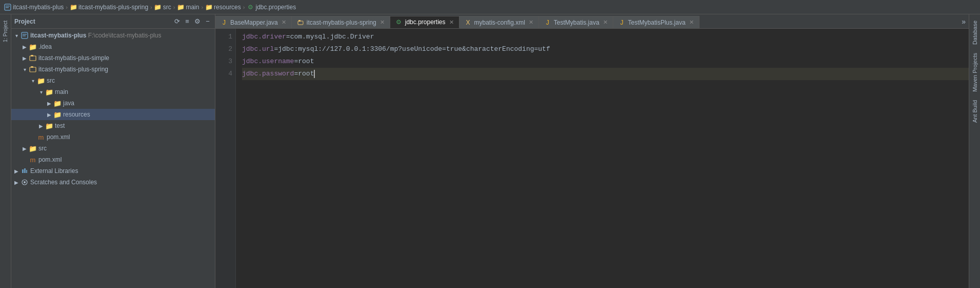  I want to click on tree-item-test: ▶ 📁 test, so click(113, 126).